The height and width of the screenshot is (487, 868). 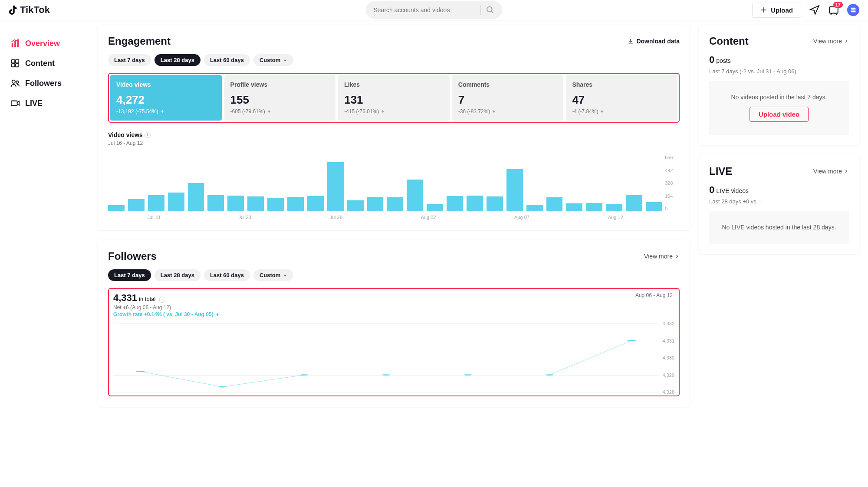 What do you see at coordinates (490, 10) in the screenshot?
I see `search-icon` at bounding box center [490, 10].